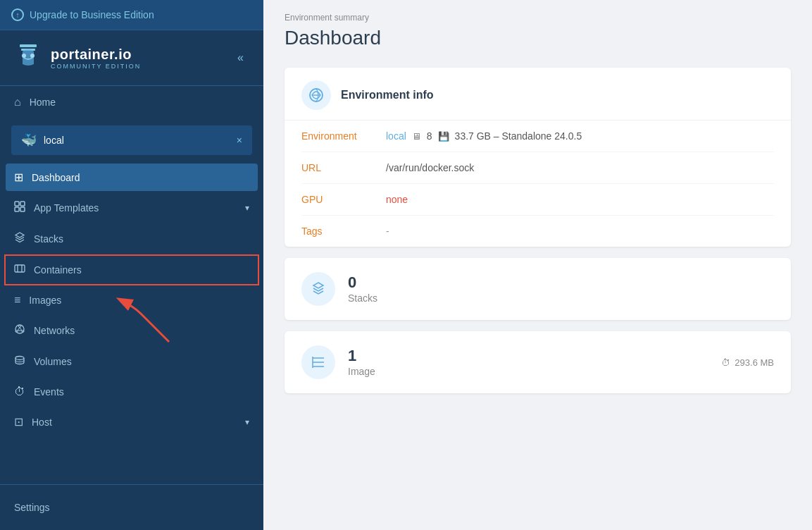  What do you see at coordinates (20, 392) in the screenshot?
I see `events-icon: ⏱` at bounding box center [20, 392].